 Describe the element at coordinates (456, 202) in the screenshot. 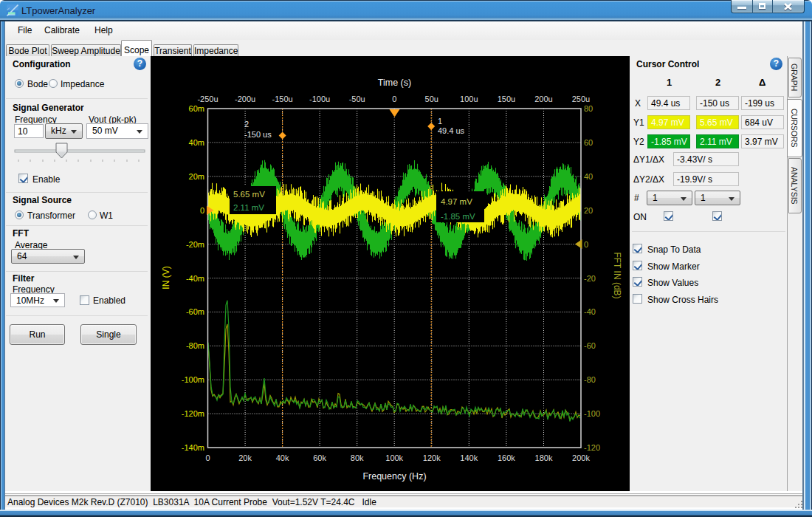

I see `svg-text: 4.97 mV` at that location.